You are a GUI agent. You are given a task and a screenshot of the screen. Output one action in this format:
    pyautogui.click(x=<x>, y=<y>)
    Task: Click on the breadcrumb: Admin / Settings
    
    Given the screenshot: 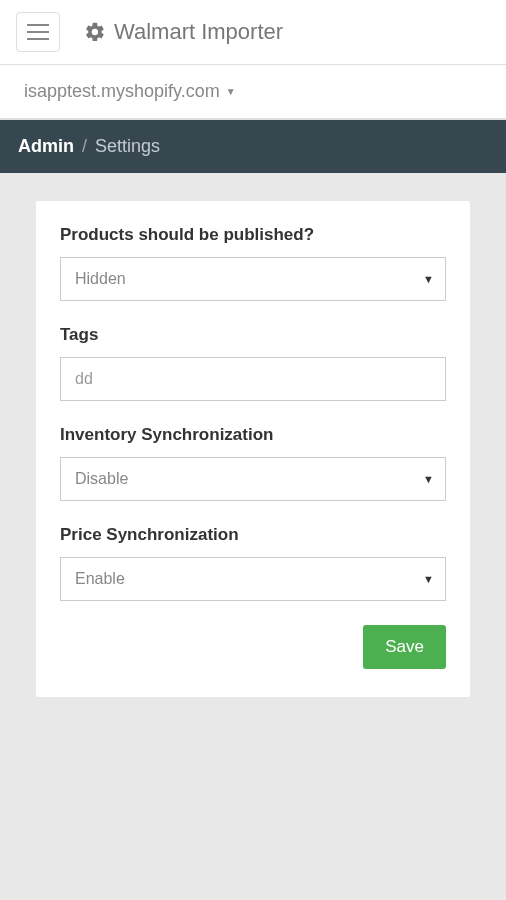 What is the action you would take?
    pyautogui.click(x=253, y=146)
    